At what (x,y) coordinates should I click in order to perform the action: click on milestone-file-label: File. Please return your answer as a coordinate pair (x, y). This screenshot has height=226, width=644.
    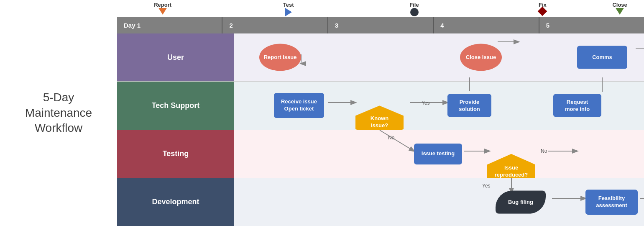
    Looking at the image, I should click on (414, 5).